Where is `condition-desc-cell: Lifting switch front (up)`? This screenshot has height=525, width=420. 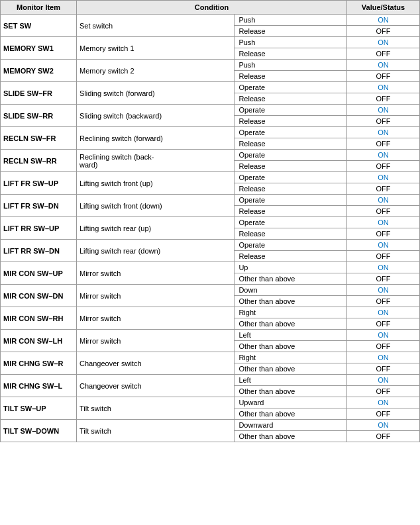
condition-desc-cell: Lifting switch front (up) is located at coordinates (156, 183).